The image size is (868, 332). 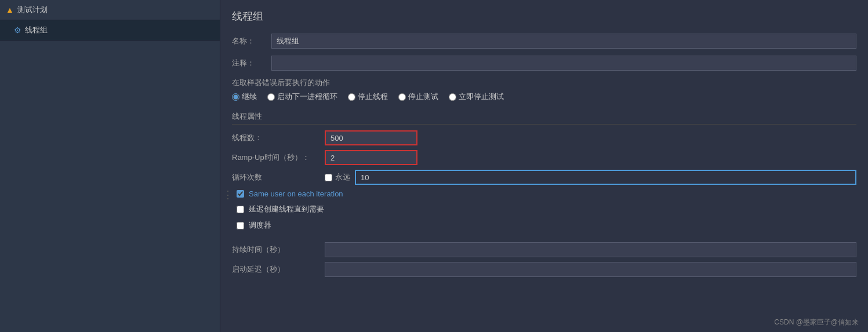 What do you see at coordinates (303, 97) in the screenshot?
I see `radio-next-loop: 启动下一进程循环` at bounding box center [303, 97].